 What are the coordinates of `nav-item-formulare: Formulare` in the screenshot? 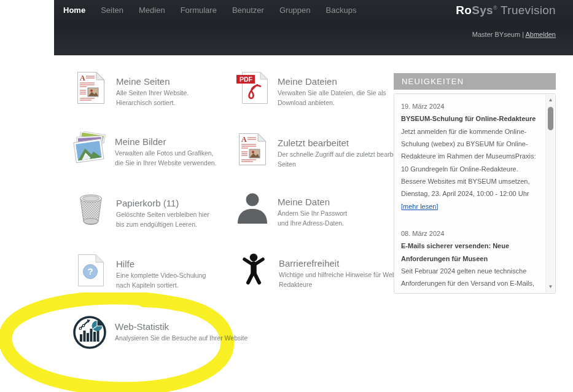 It's located at (199, 10).